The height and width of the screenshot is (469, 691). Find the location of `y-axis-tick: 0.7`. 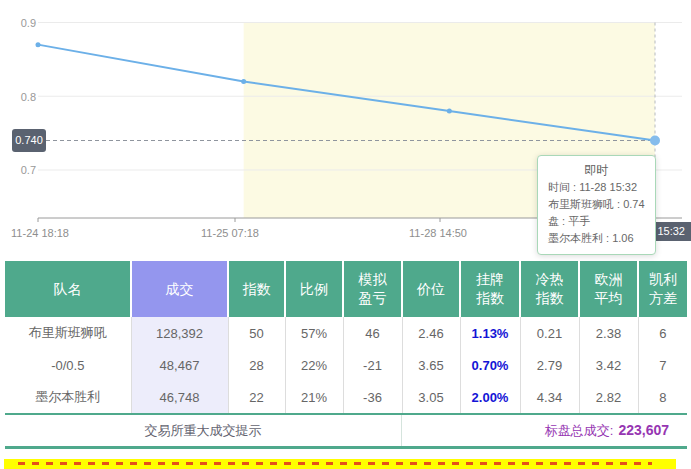

y-axis-tick: 0.7 is located at coordinates (18, 170).